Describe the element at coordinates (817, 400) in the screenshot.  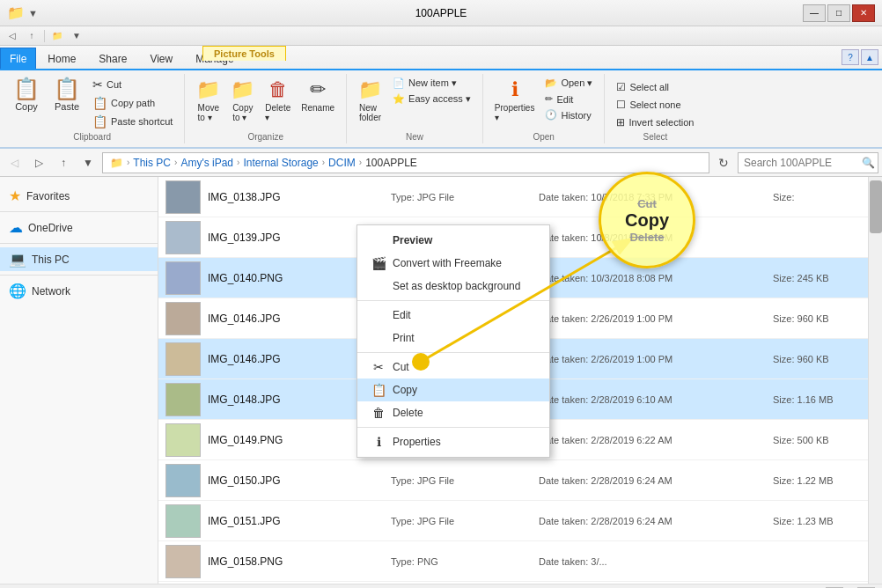
I see `file-size: Size: 1.16 MB` at that location.